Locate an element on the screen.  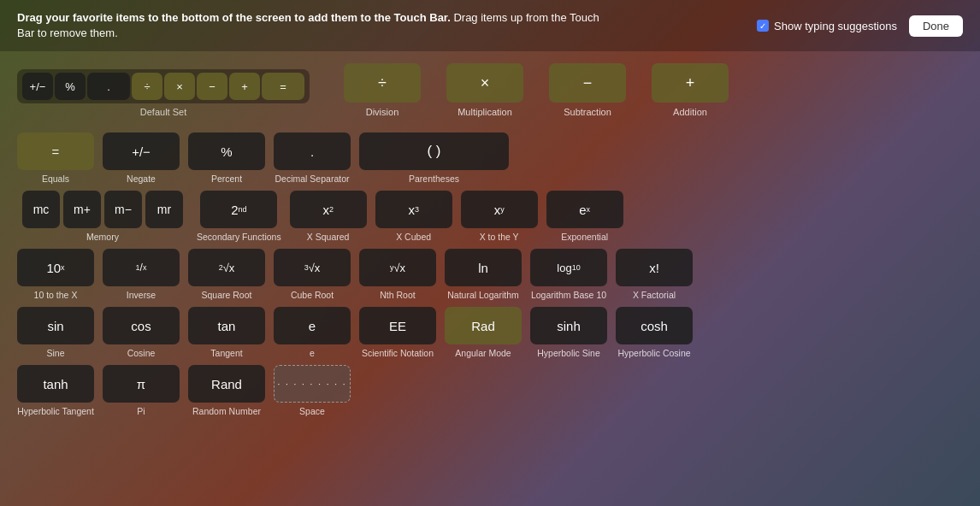
cell-e: e e is located at coordinates (312, 332).